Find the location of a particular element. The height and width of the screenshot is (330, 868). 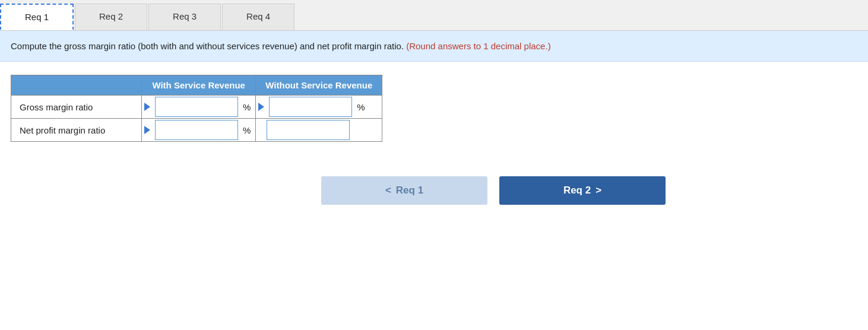

triangle-icon-gm-col1 is located at coordinates (147, 107).